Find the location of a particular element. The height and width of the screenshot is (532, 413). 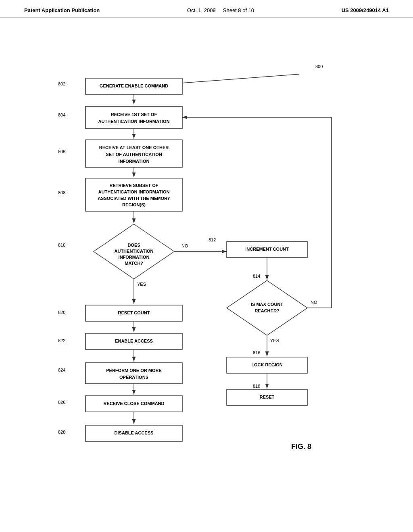

header-patent-number: US 2009/249014 A1 is located at coordinates (365, 10).